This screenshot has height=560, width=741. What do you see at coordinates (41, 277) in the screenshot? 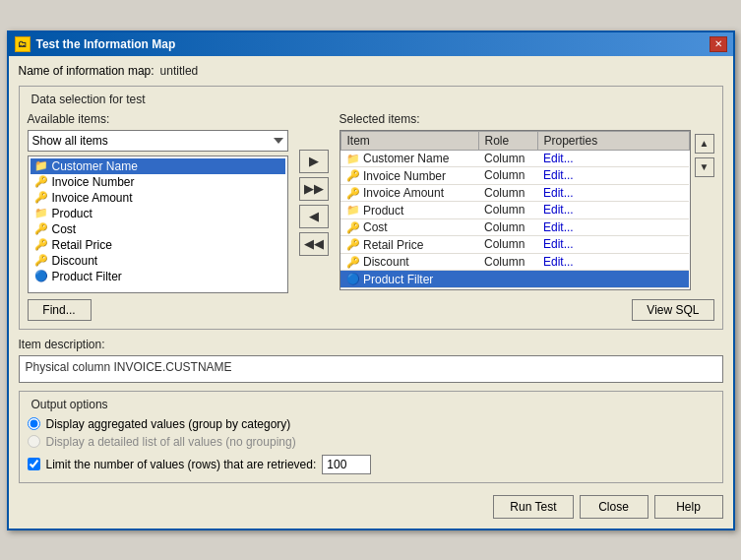
I see `filter-icon: 🔵` at bounding box center [41, 277].